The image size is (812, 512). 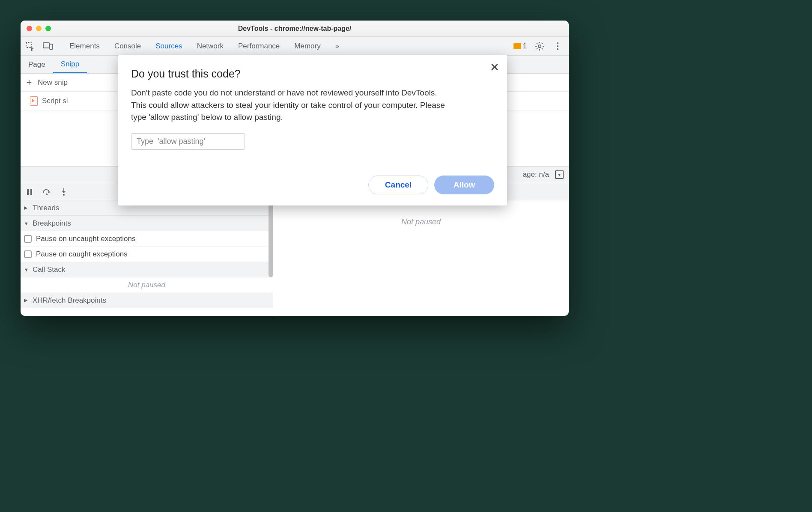 I want to click on checkbox-caught, so click(x=28, y=254).